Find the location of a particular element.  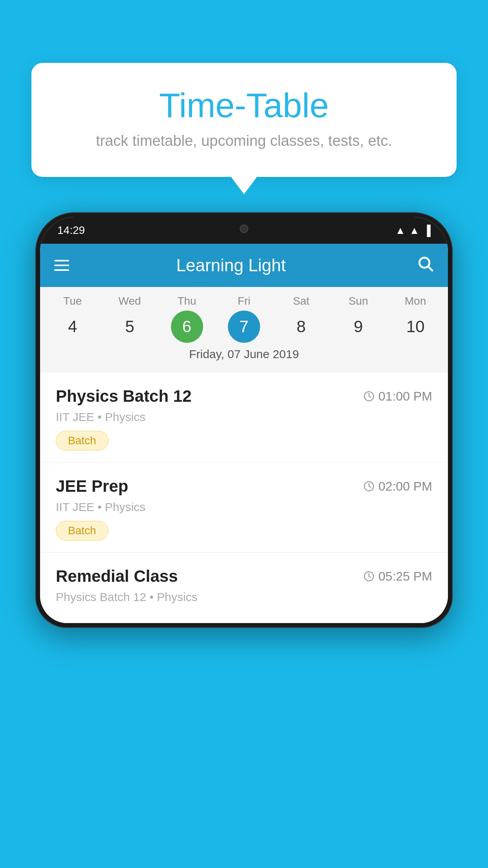

event-time: 05:25 PM is located at coordinates (398, 576).